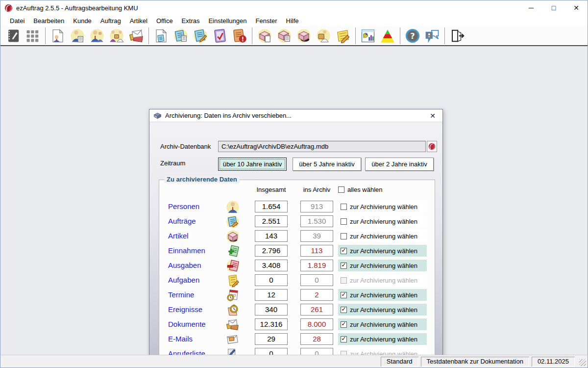 This screenshot has width=588, height=368. Describe the element at coordinates (304, 35) in the screenshot. I see `article-box-button` at that location.